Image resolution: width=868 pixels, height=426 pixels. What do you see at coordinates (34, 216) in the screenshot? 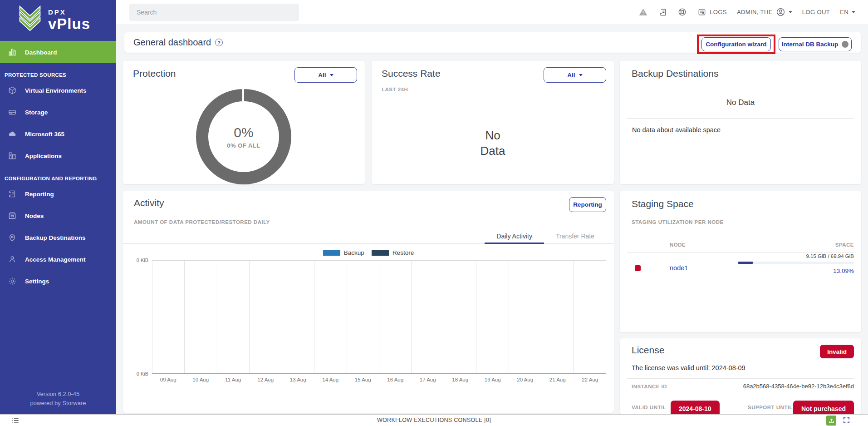
I see `sidebar-item-label: Nodes` at bounding box center [34, 216].